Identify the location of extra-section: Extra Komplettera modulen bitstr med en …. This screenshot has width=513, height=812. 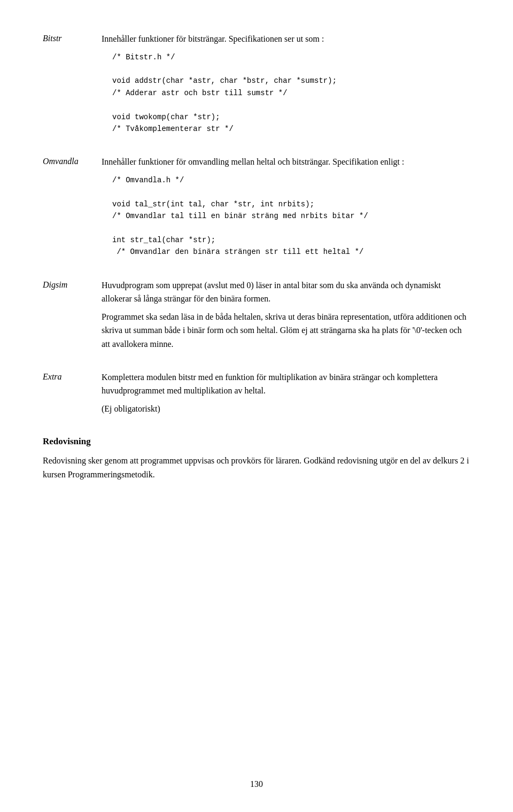
(256, 396).